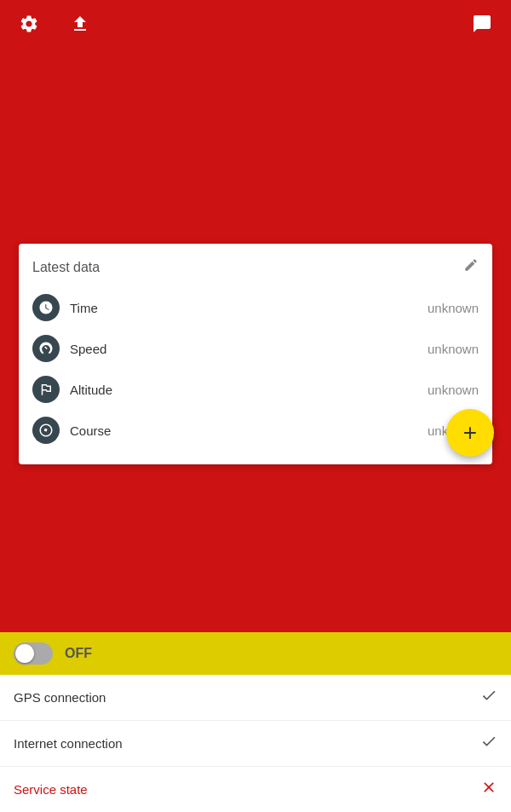 The height and width of the screenshot is (812, 511). What do you see at coordinates (33, 654) in the screenshot?
I see `service-toggle` at bounding box center [33, 654].